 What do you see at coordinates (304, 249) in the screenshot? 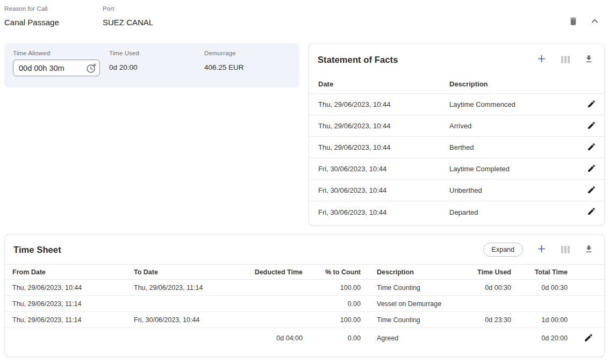
I see `time-sheet-header: Time Sheet Expand` at bounding box center [304, 249].